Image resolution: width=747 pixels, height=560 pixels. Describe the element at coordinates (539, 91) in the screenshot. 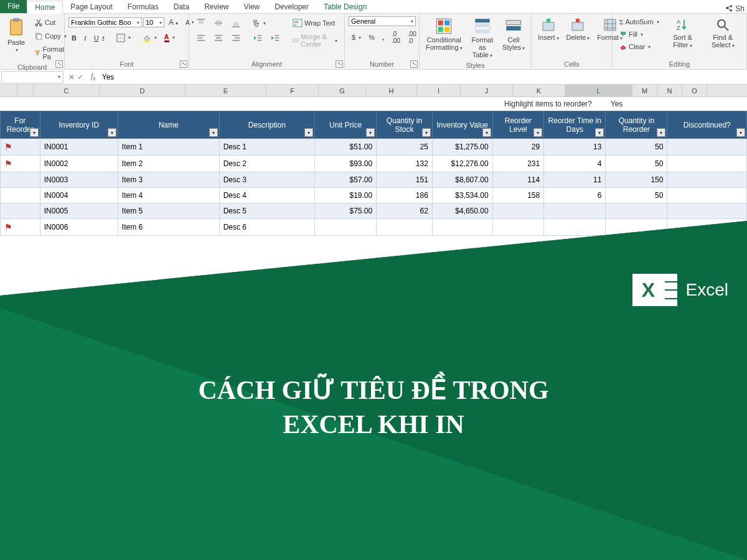

I see `column-header-K: K` at that location.